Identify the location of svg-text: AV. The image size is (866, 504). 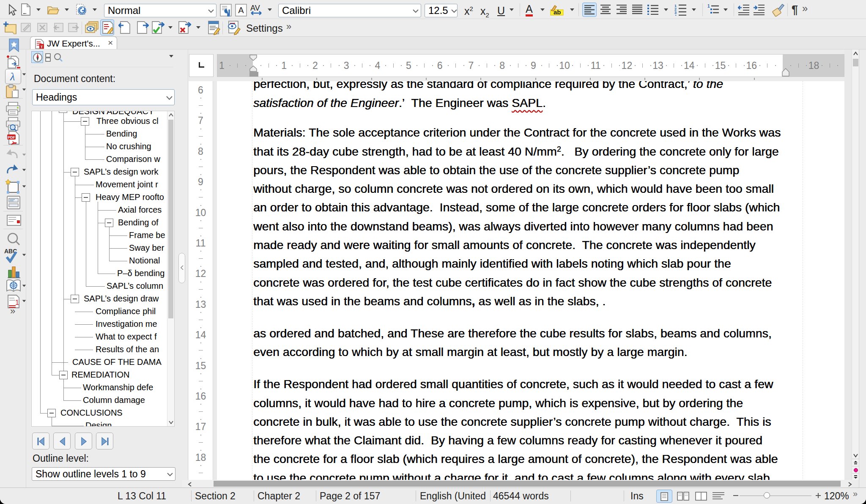
(255, 8).